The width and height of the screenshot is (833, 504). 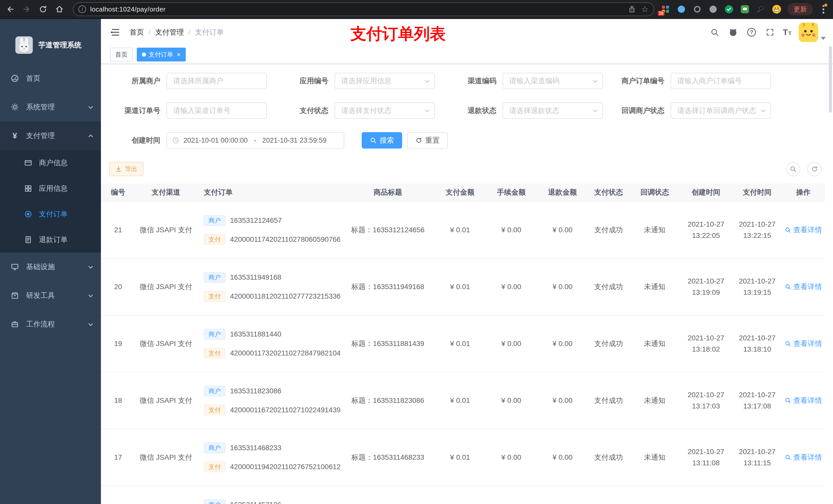 What do you see at coordinates (170, 32) in the screenshot?
I see `breadcrumb-pay-manage: 支付管理` at bounding box center [170, 32].